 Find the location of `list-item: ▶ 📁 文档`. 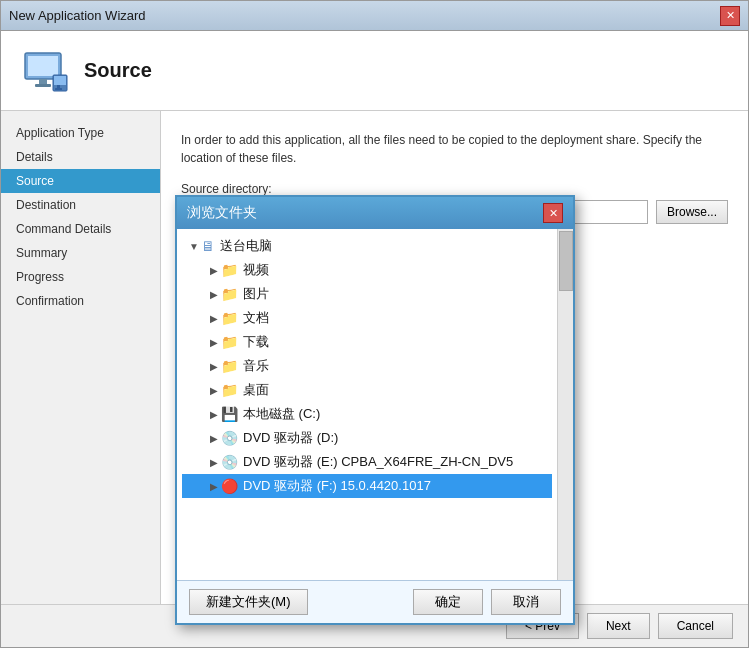

list-item: ▶ 📁 文档 is located at coordinates (367, 318).